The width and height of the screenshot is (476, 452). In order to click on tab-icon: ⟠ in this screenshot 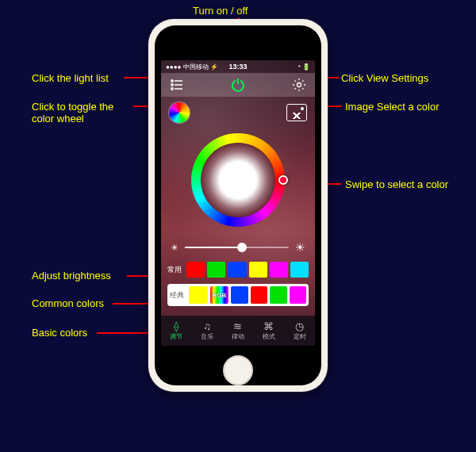, I will do `click(176, 326)`.